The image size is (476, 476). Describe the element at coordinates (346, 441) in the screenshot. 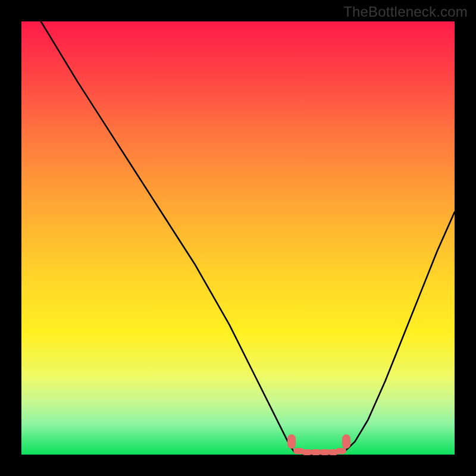

I see `marker-right-edge` at that location.